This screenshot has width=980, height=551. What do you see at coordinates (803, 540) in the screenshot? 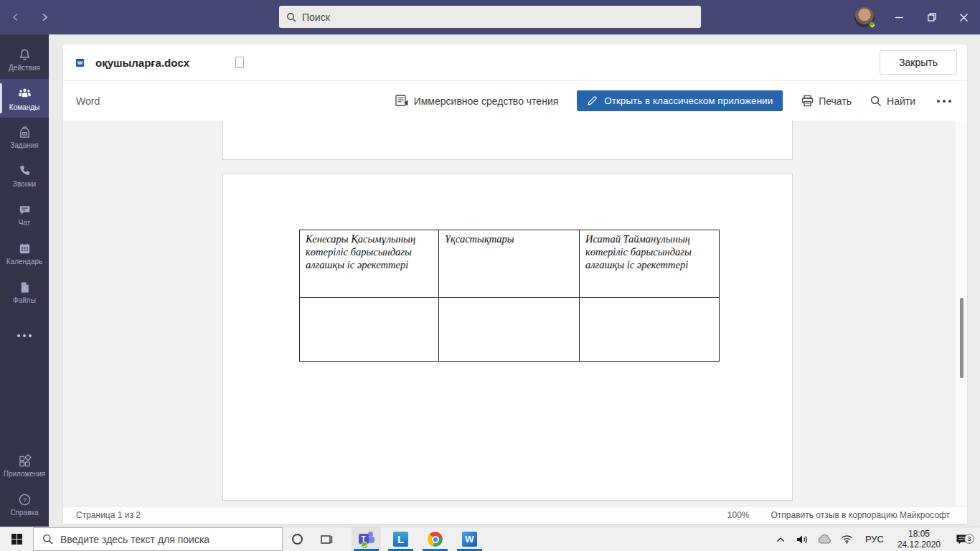
I see `volume-button` at bounding box center [803, 540].